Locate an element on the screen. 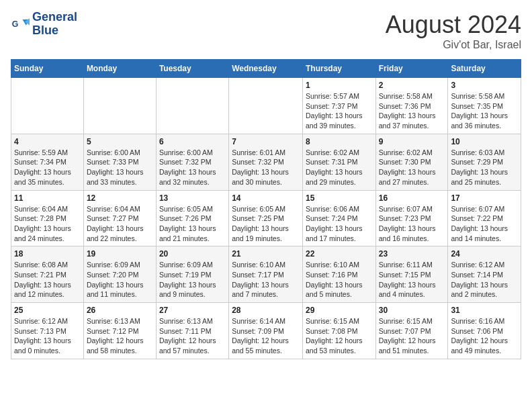  calendar-cell: 16Sunrise: 6:07 AM Sunset: 7:23 PM Dayli… is located at coordinates (412, 218).